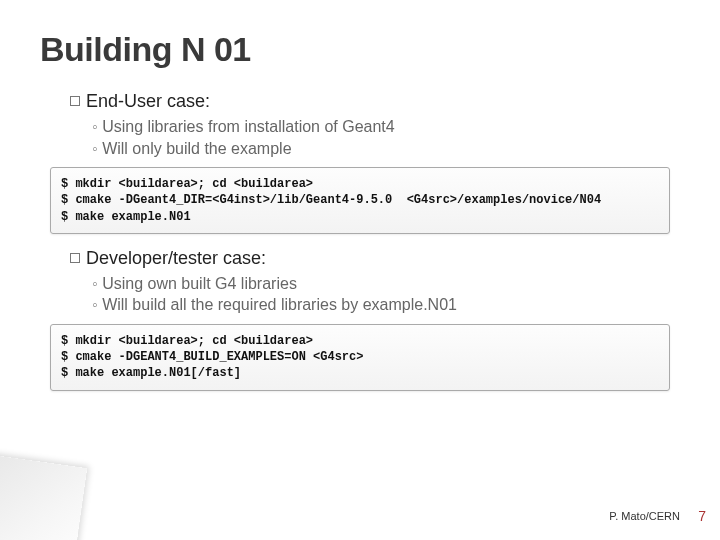  I want to click on code-block-end-user: $ mkdir <buildarea>; cd <buildarea> $ cm…, so click(360, 200).